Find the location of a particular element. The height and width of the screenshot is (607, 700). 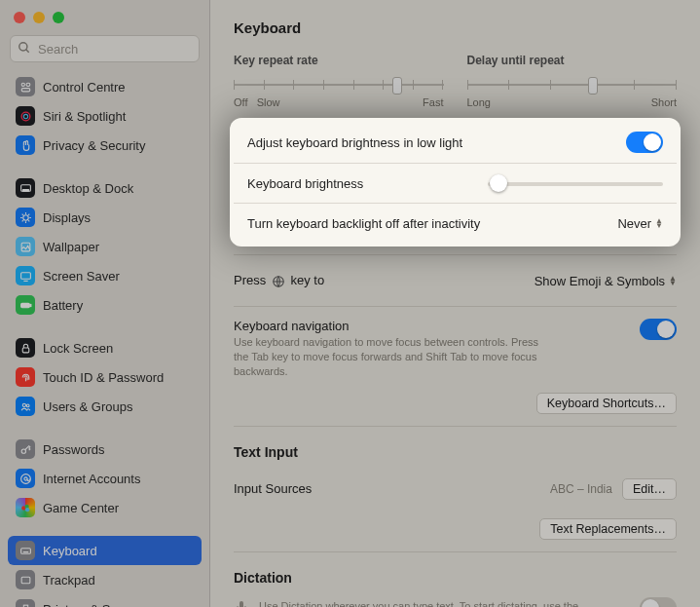

sidebar-item-siri-spotlight: Siri & Spotlight is located at coordinates (105, 116).